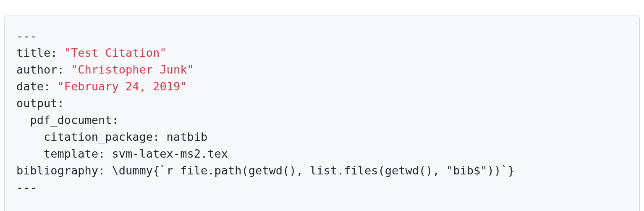 The image size is (644, 211). Describe the element at coordinates (265, 171) in the screenshot. I see `bibliography-line: bibliography: \dummy{`r file.path(getwd(…` at that location.